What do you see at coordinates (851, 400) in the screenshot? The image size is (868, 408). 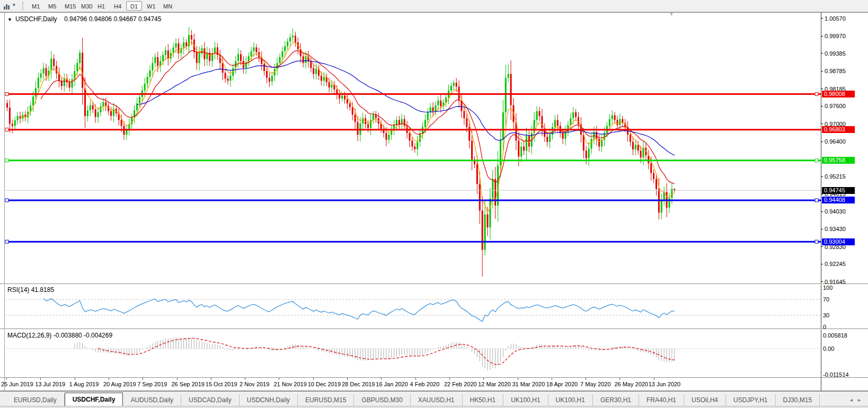 I see `tab-scroll-left-icon: ◂` at bounding box center [851, 400].